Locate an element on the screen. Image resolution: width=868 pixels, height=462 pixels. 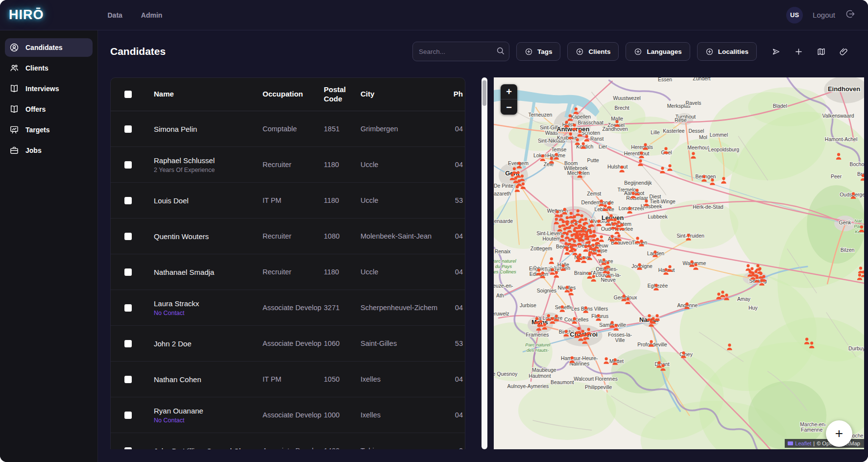
filter-button-label: Clients is located at coordinates (600, 52).